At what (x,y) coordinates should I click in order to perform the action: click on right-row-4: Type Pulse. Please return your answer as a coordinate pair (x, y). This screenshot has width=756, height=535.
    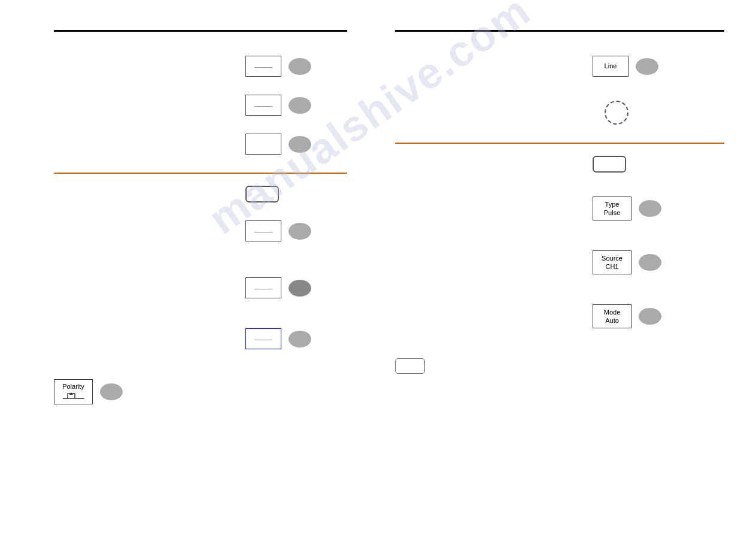
    Looking at the image, I should click on (560, 205).